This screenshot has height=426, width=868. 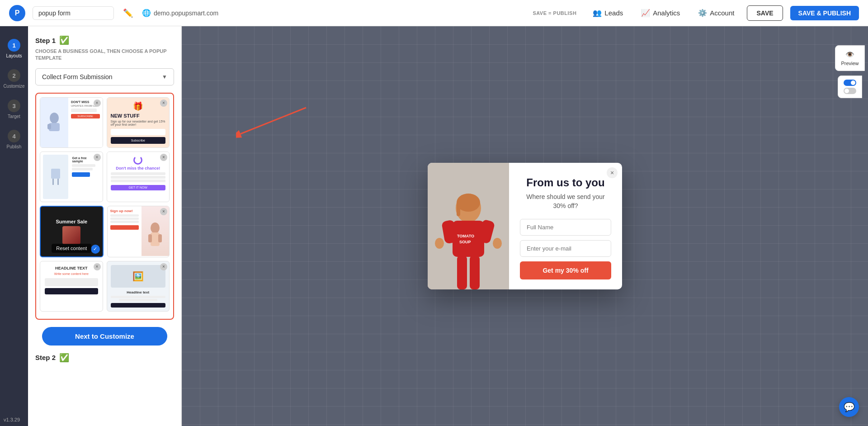 What do you see at coordinates (71, 248) in the screenshot?
I see `reset-content-label: Reset content` at bounding box center [71, 248].